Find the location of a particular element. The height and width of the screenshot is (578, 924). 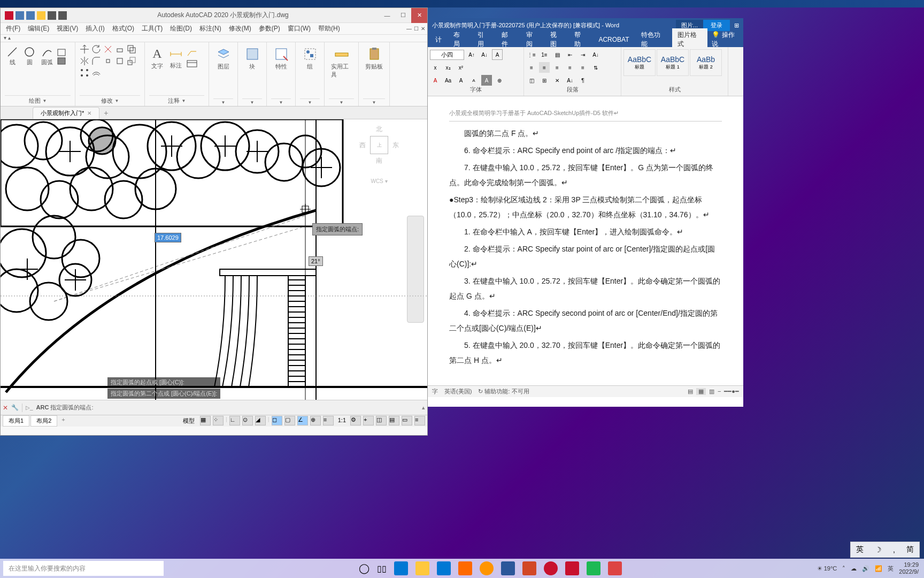

styles-panel-title: 样式 is located at coordinates (675, 90).